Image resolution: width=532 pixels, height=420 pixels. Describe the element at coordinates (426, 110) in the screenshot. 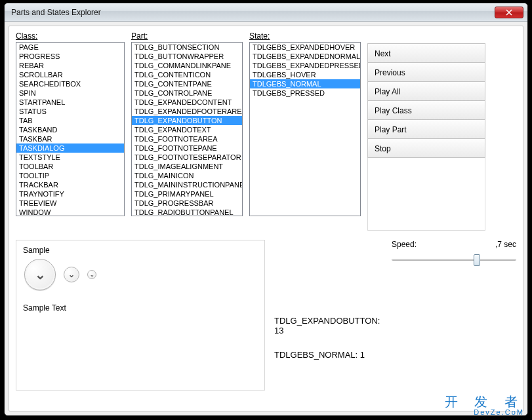

I see `play-class-button: Play Class` at that location.